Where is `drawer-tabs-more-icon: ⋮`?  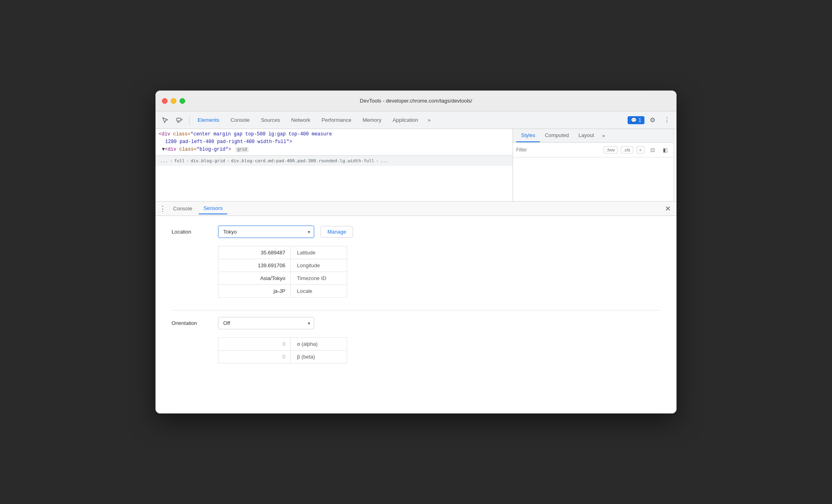 drawer-tabs-more-icon: ⋮ is located at coordinates (163, 209).